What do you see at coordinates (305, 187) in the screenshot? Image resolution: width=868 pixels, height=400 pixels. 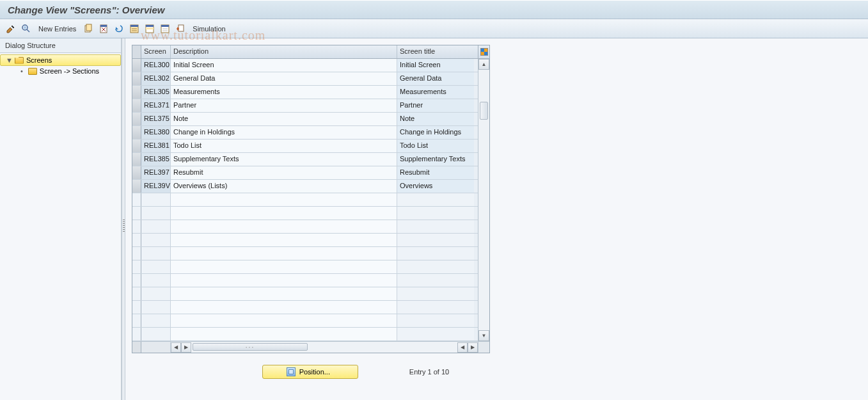 I see `table-row: REL39VOverviews (Lists)Overviews` at bounding box center [305, 187].